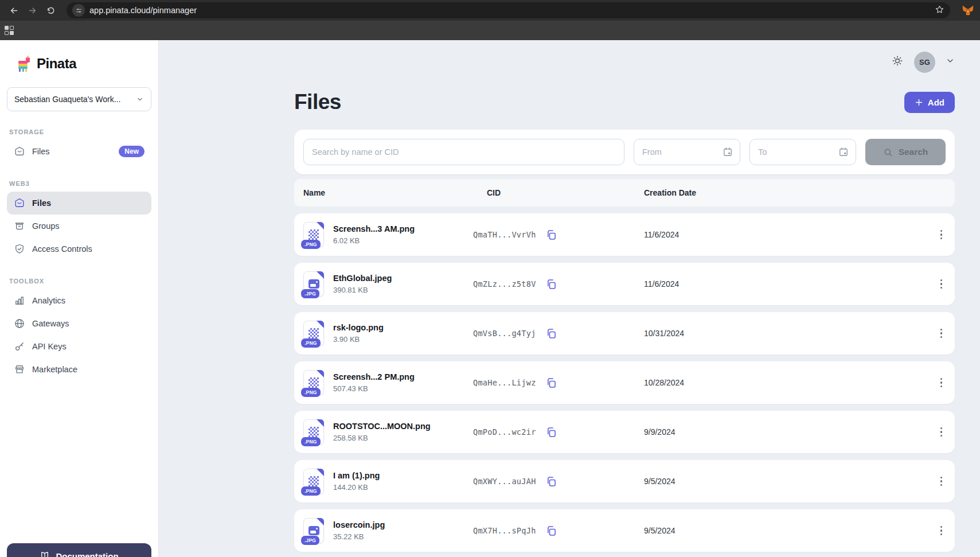 This screenshot has height=557, width=980. Describe the element at coordinates (490, 10) in the screenshot. I see `browser-chrome: app.pinata.cloud/pinmanager` at that location.